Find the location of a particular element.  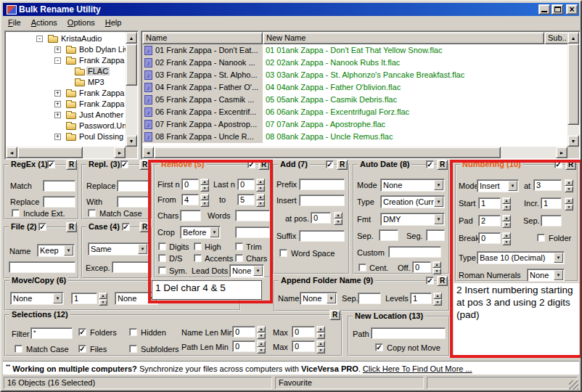

selections-subfolders-checkbox is located at coordinates (134, 348).